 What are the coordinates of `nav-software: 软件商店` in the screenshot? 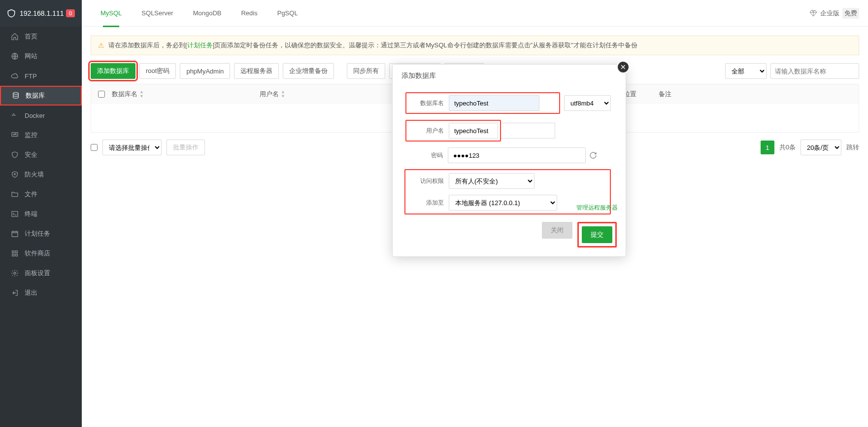 It's located at (41, 253).